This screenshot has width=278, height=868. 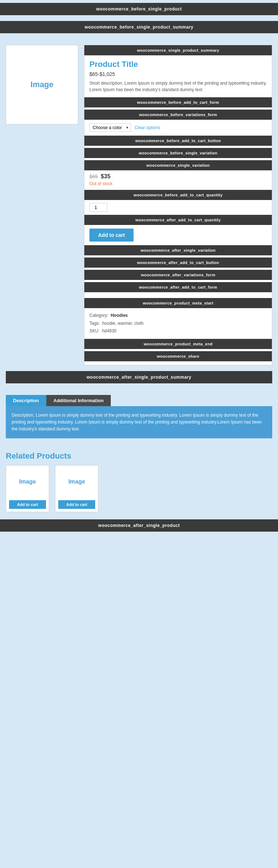 I want to click on quantity-input, so click(x=98, y=208).